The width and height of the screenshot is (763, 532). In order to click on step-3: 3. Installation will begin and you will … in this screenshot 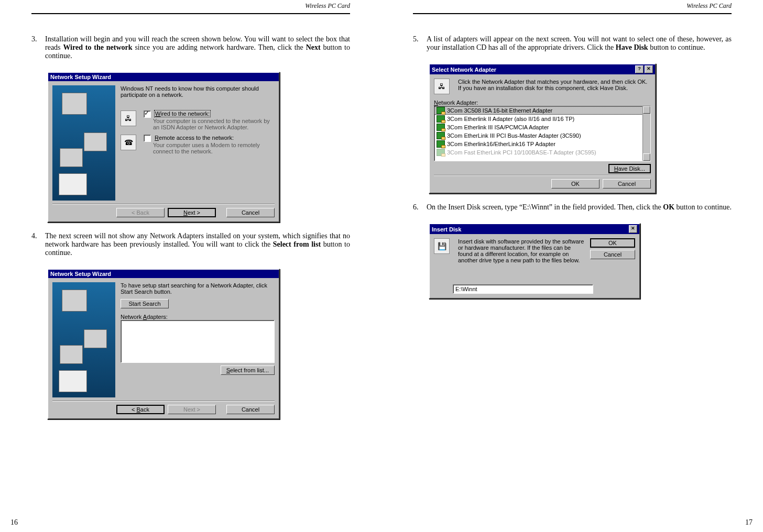, I will do `click(191, 48)`.